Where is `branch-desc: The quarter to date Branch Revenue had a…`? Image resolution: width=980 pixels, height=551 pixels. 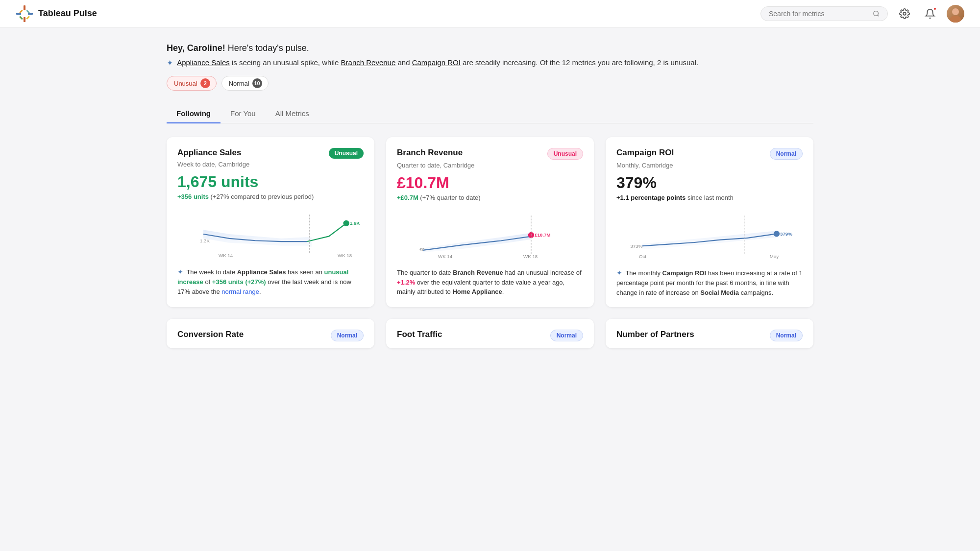 branch-desc: The quarter to date Branch Revenue had a… is located at coordinates (490, 282).